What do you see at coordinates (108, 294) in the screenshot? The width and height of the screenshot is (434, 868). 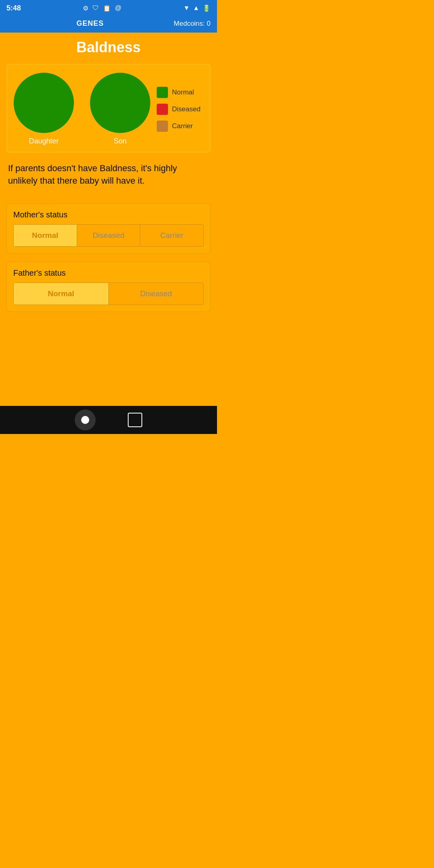 I see `father-status-buttons: Normal Diseased` at bounding box center [108, 294].